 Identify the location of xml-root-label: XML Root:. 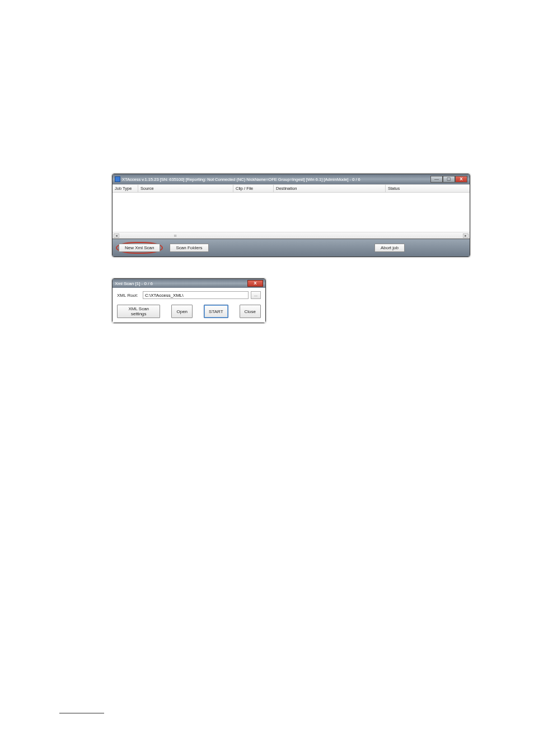
(129, 296).